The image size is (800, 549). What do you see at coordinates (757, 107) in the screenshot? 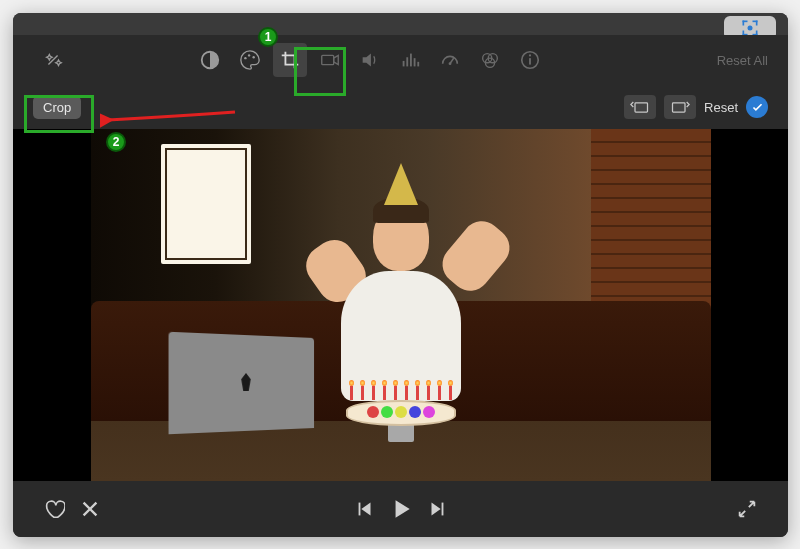
I see `confirm-button` at bounding box center [757, 107].